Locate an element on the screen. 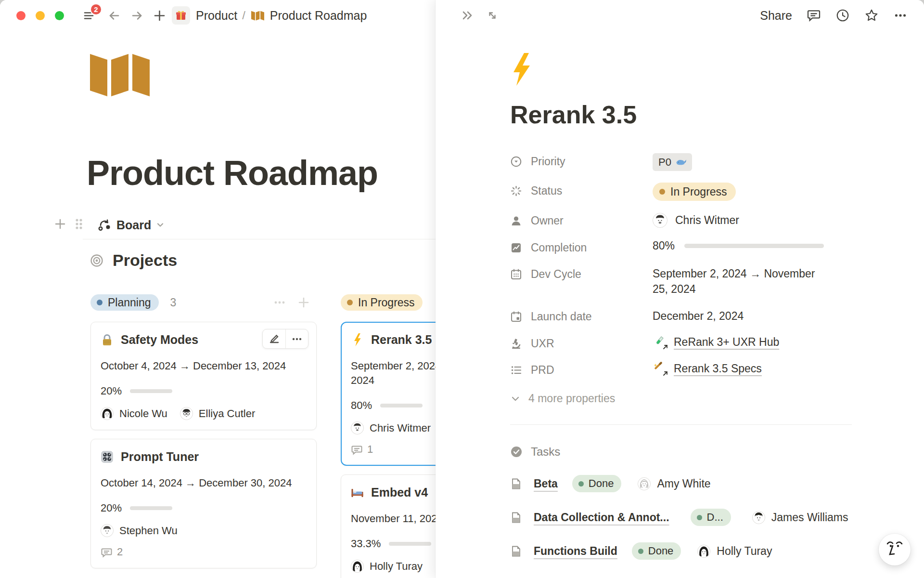 The width and height of the screenshot is (924, 578). breadcrumb-page: Product Roadmap is located at coordinates (319, 15).